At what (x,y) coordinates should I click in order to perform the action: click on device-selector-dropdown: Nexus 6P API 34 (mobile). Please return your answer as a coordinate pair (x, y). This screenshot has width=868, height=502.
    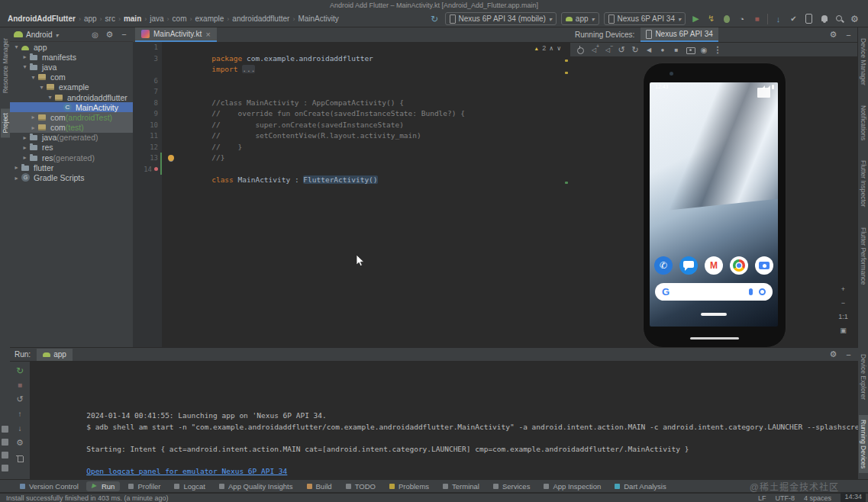
    Looking at the image, I should click on (501, 18).